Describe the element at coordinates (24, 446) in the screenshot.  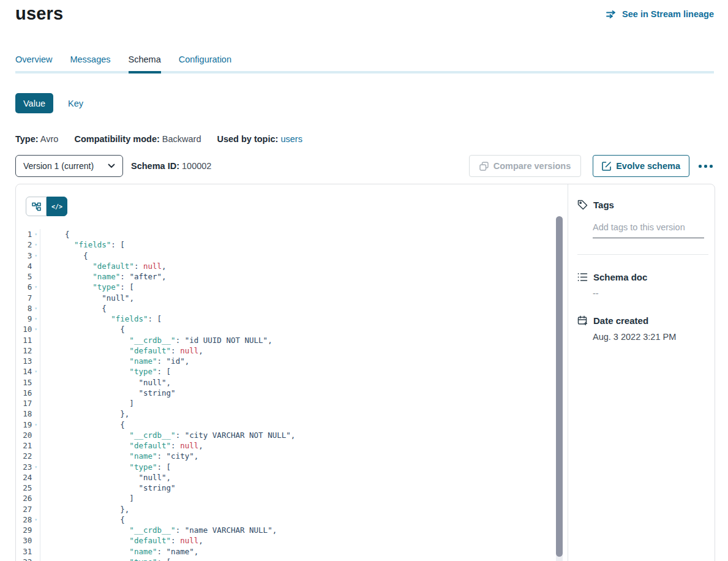
I see `line-number: 21` at that location.